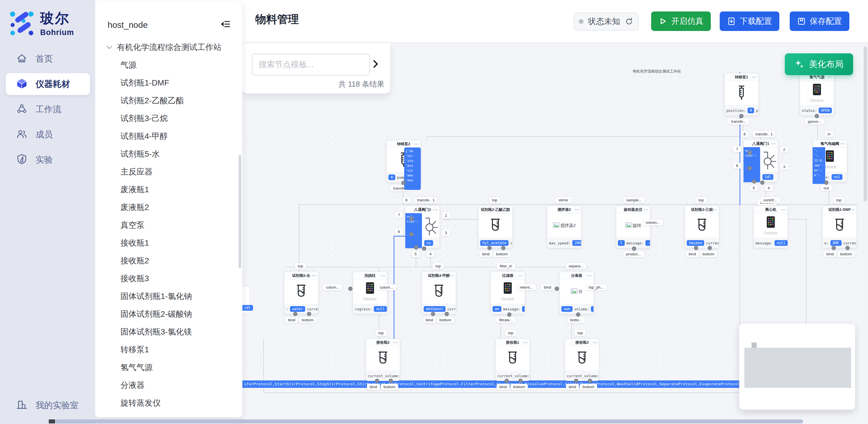 The width and height of the screenshot is (868, 424). What do you see at coordinates (311, 65) in the screenshot?
I see `search-input` at bounding box center [311, 65].